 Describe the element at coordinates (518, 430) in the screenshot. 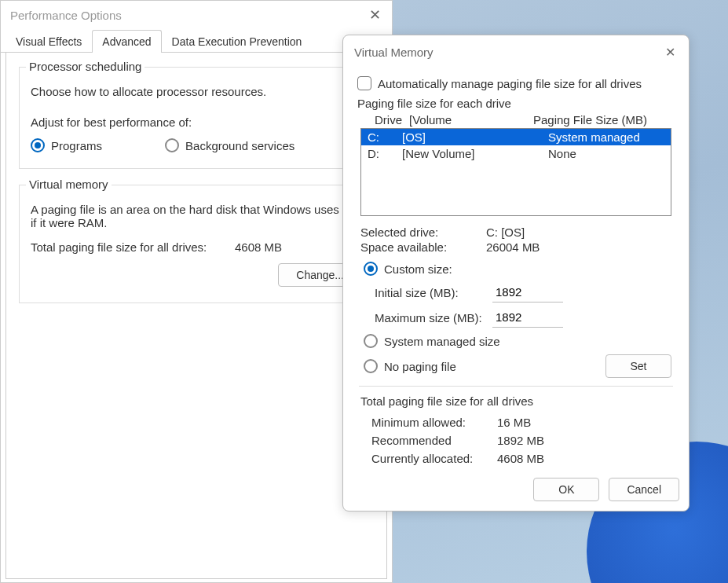

I see `totals-group: Total paging file size for all drives Mi…` at that location.